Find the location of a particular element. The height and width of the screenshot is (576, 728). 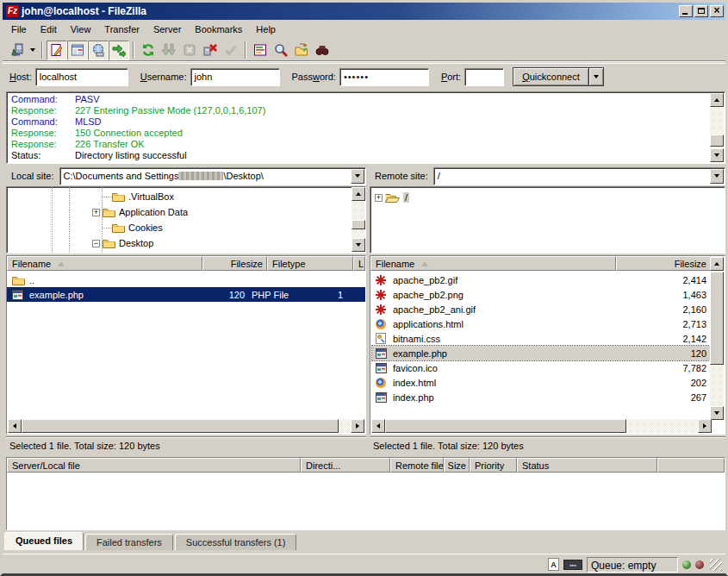

close-button: × is located at coordinates (717, 11).